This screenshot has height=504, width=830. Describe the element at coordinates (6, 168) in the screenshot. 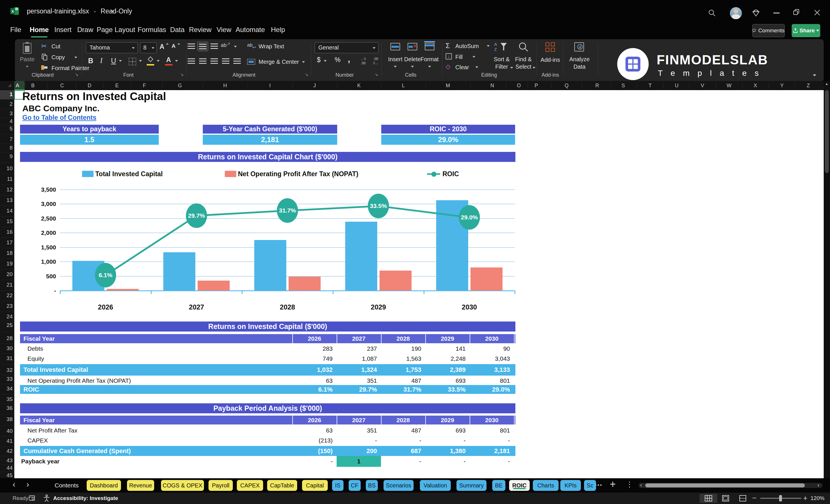

I see `row-header-10: 10` at that location.